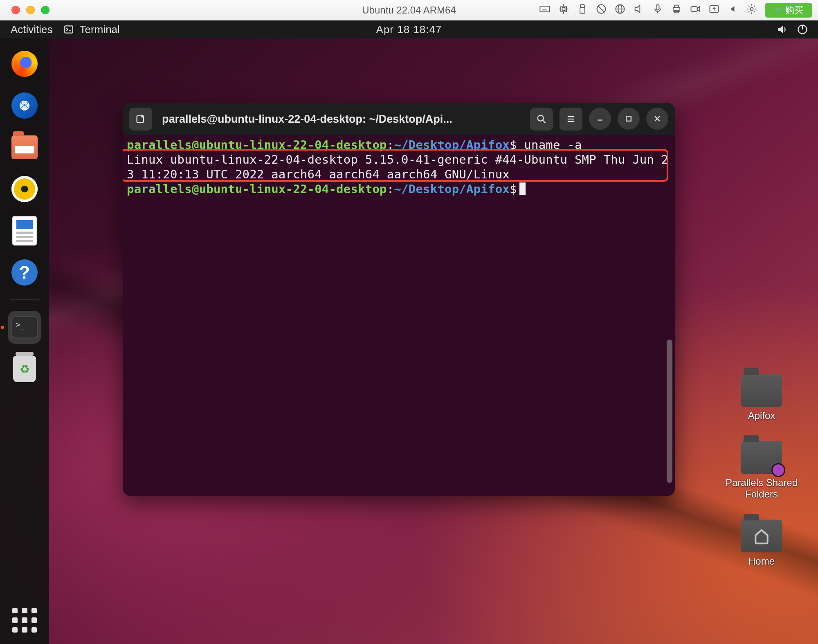  What do you see at coordinates (679, 10) in the screenshot?
I see `parallels-status-icons: 购买` at bounding box center [679, 10].